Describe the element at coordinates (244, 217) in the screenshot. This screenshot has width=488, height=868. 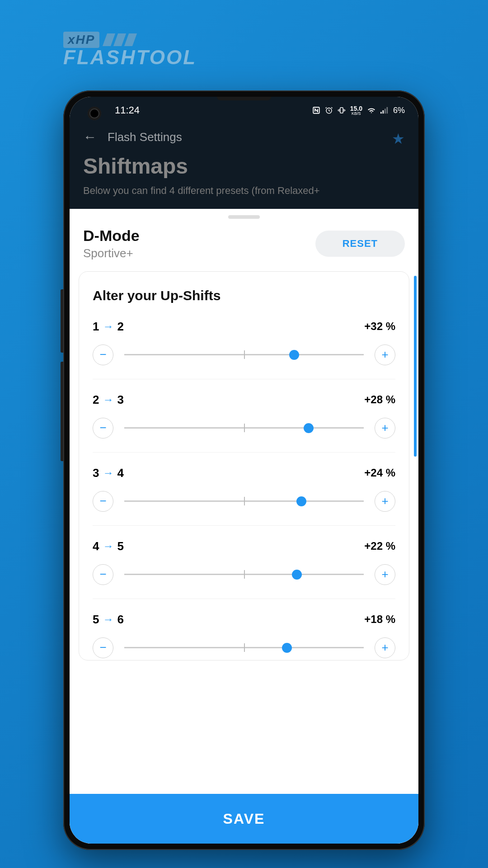
I see `sheet-handle` at that location.